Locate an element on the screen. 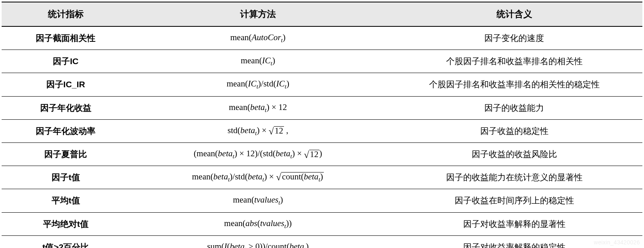 Image resolution: width=644 pixels, height=248 pixels. table-row: 平均绝对t值mean(abs(tvaluest))因子对收益率解释的显著性 is located at coordinates (322, 224).